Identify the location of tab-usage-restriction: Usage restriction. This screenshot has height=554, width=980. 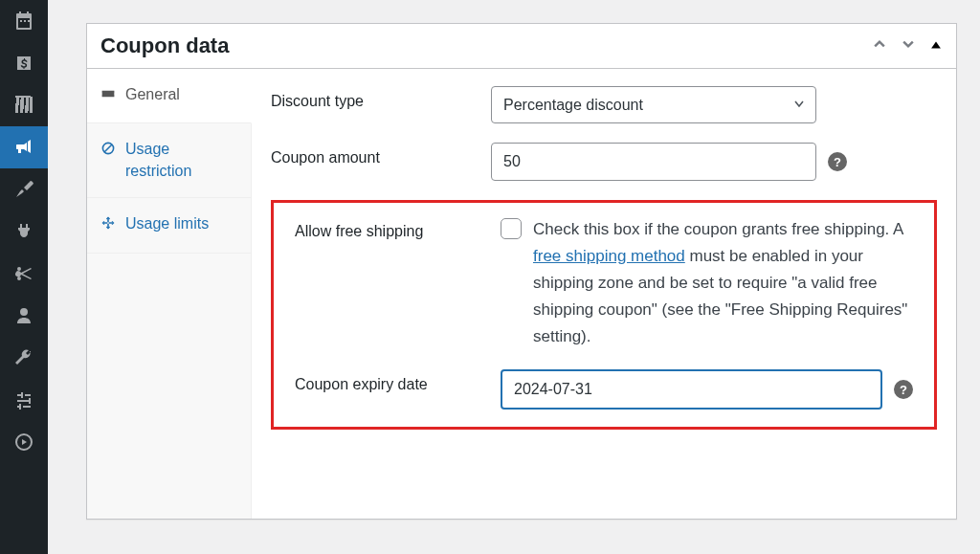
(168, 161).